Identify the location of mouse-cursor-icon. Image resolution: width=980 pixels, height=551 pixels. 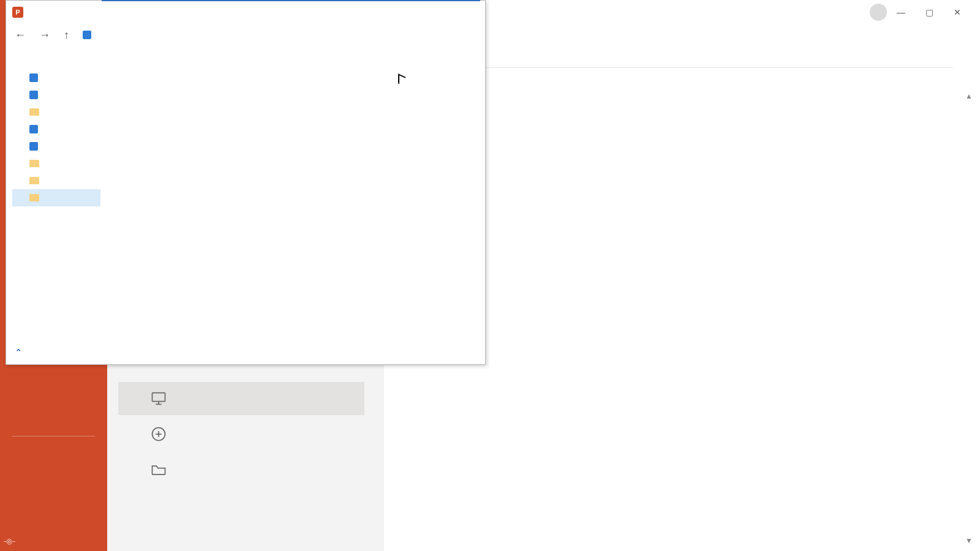
(402, 81).